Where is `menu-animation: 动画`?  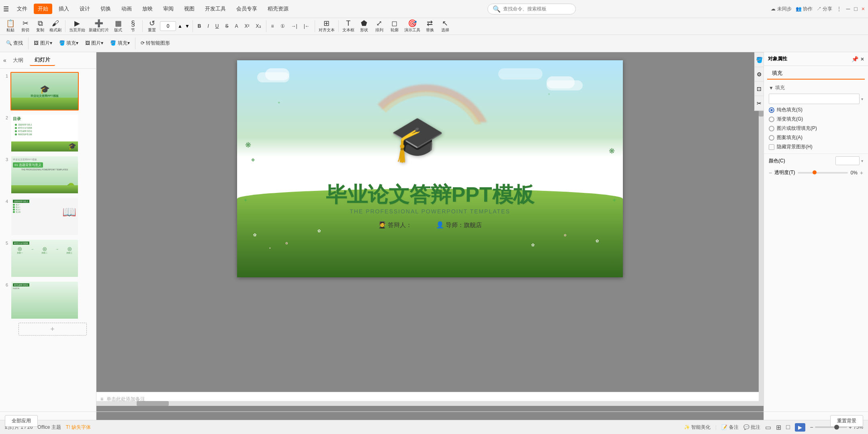 menu-animation: 动画 is located at coordinates (127, 9).